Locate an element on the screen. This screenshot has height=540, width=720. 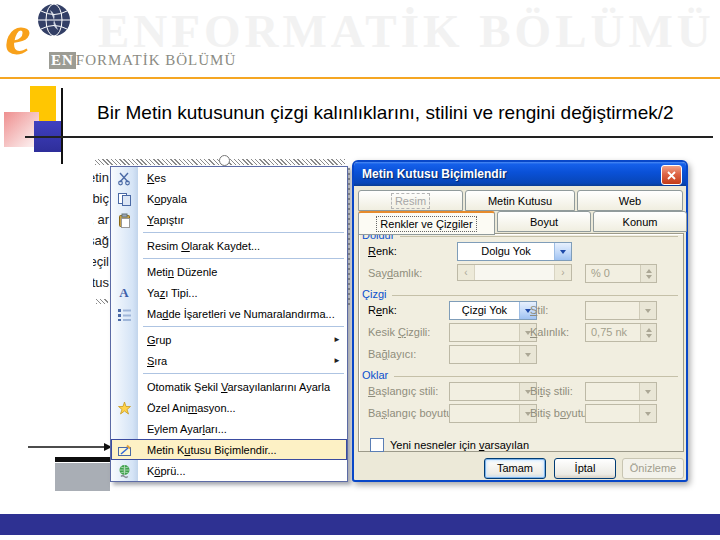
page-title: Bir Metin kutusunun çizgi kalınlıklarını… is located at coordinates (404, 113).